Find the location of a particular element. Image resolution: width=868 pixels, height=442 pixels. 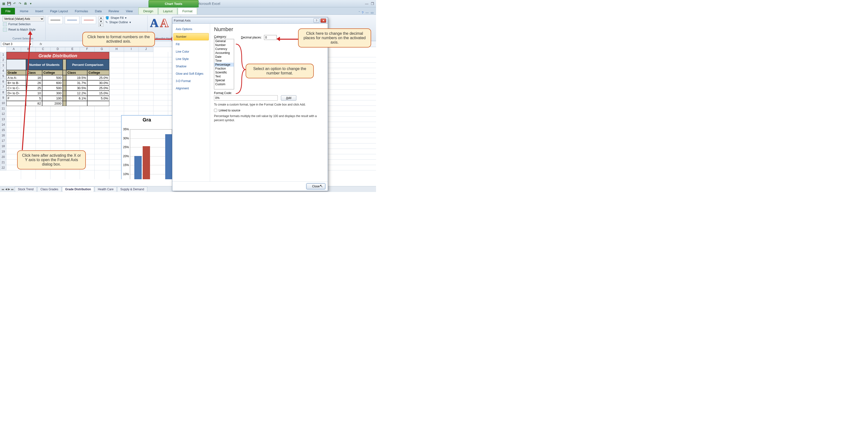

save-icon: 💾 is located at coordinates (9, 3).